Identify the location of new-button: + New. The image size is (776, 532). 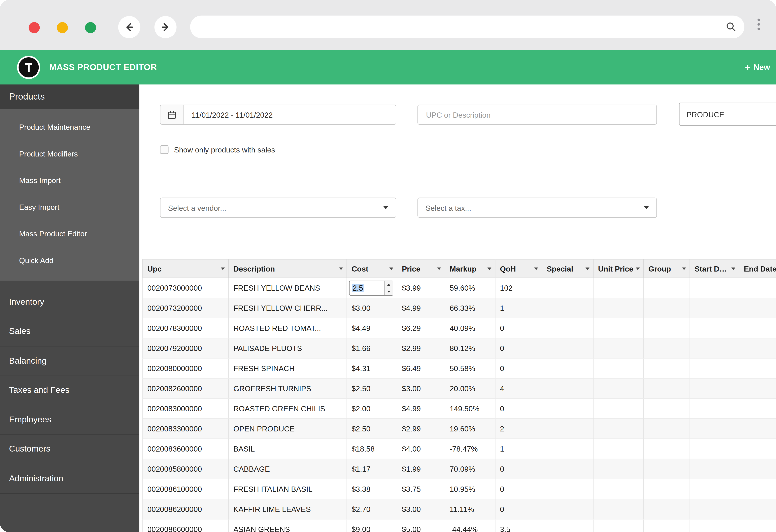
(758, 67).